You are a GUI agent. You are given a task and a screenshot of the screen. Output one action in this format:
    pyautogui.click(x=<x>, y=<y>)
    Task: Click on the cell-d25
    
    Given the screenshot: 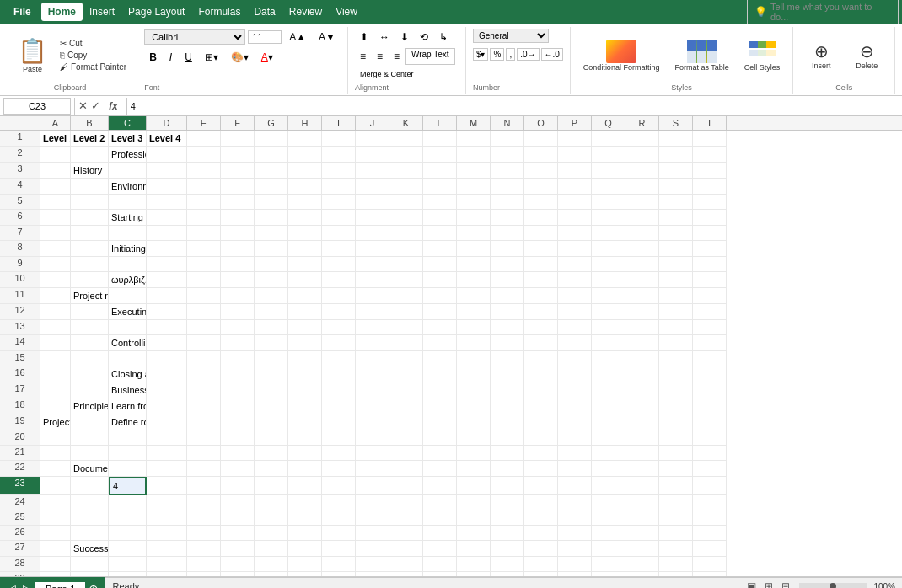 What is the action you would take?
    pyautogui.click(x=167, y=518)
    